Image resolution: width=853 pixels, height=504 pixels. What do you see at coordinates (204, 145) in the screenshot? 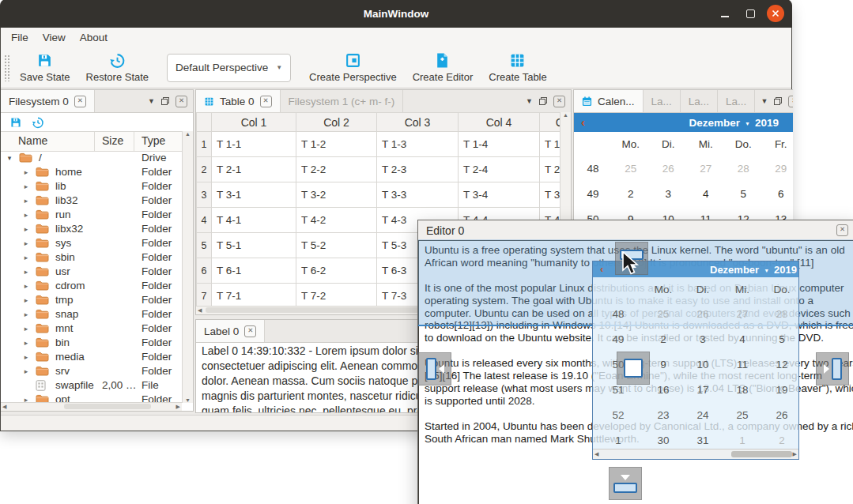
I see `table-row-number: 1` at bounding box center [204, 145].